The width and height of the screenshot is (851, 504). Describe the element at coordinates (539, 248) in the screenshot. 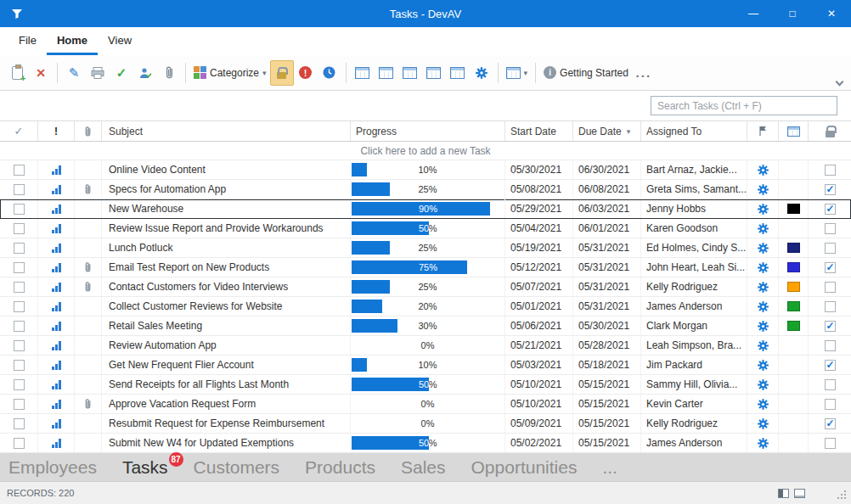

I see `start-date-cell: 05/19/2021` at that location.